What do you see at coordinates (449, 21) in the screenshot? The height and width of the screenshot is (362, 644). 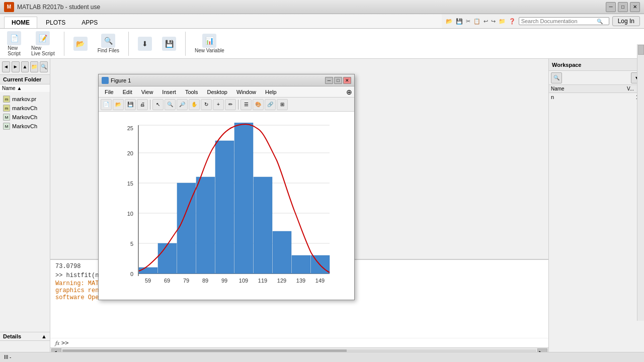 I see `ribbon-icon-1: 📂` at bounding box center [449, 21].